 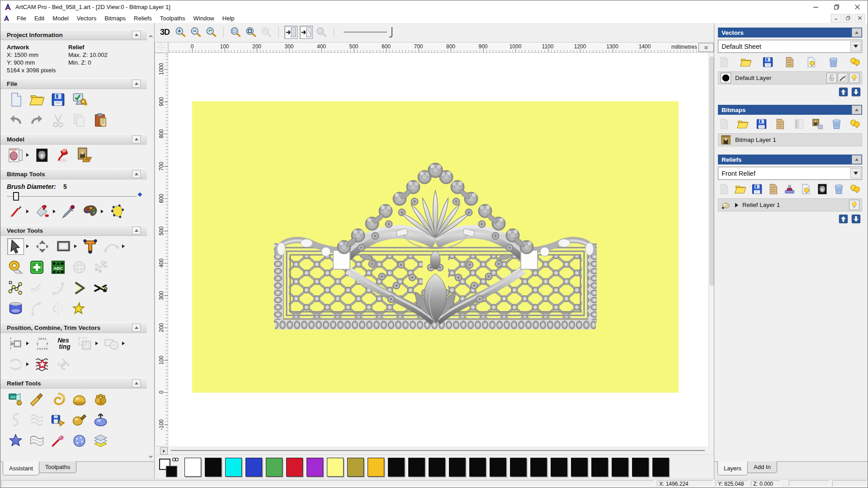 What do you see at coordinates (63, 247) in the screenshot?
I see `create-rectangle-icon` at bounding box center [63, 247].